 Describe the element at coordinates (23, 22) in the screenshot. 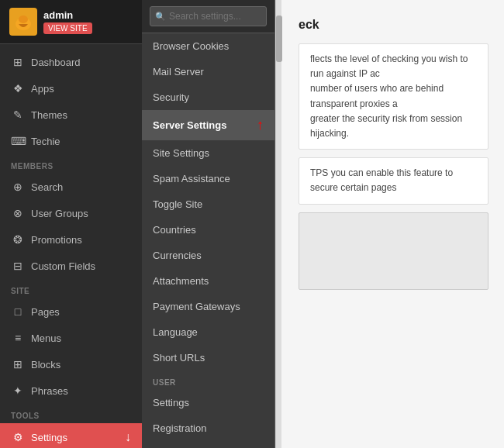

I see `sidebar-logo` at that location.